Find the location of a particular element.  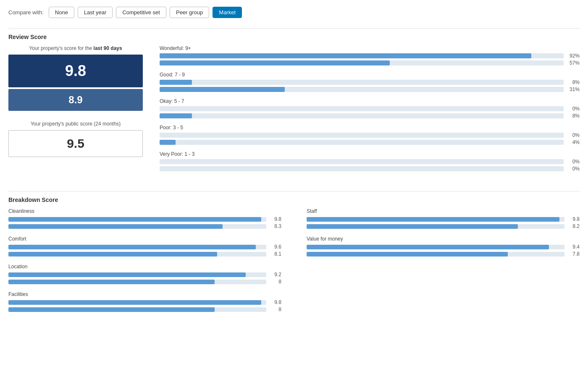

breakdown-label-5: Value for money is located at coordinates (443, 239).